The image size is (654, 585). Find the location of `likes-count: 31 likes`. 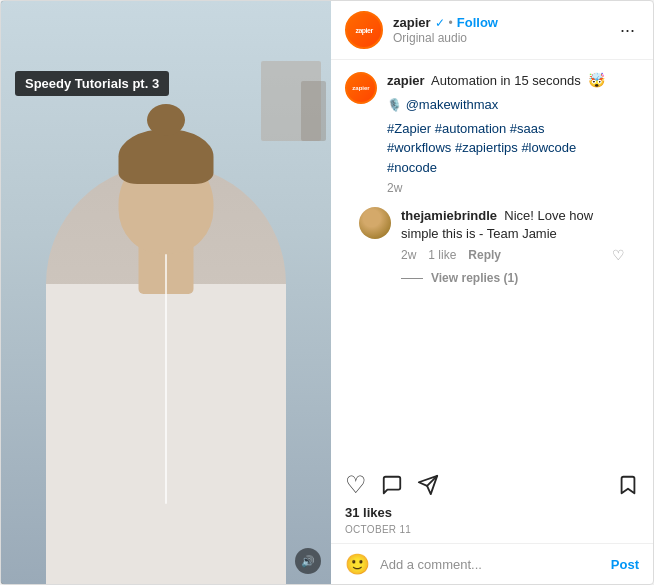

likes-count: 31 likes is located at coordinates (492, 512).